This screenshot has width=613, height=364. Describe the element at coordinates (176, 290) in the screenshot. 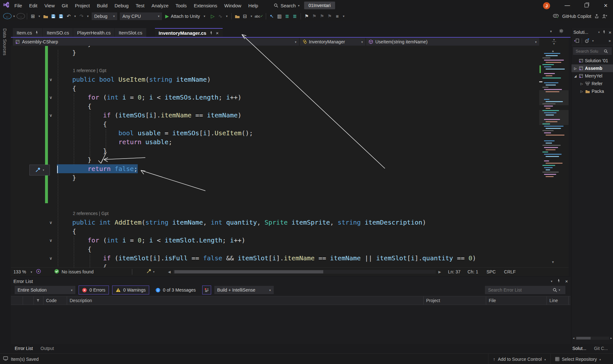

I see `messages-filter-button: 0 of 3 Messages` at that location.